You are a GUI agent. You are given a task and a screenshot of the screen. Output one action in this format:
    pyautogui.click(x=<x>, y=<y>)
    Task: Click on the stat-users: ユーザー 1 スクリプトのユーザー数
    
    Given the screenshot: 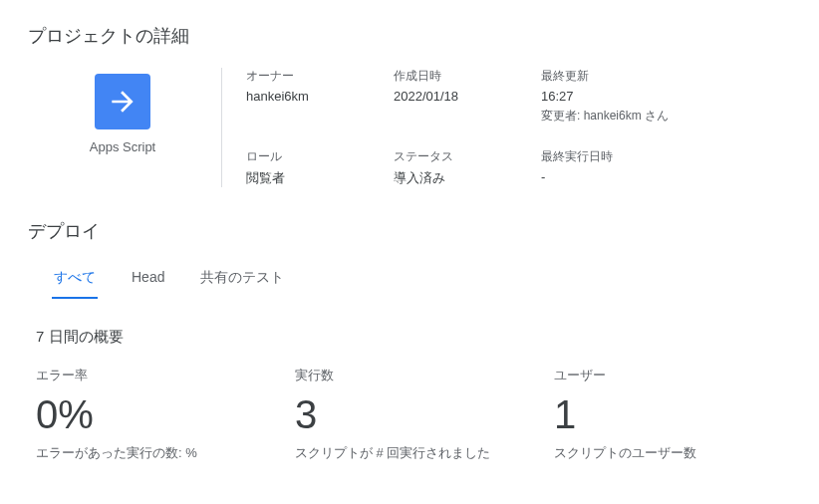 What is the action you would take?
    pyautogui.click(x=654, y=414)
    